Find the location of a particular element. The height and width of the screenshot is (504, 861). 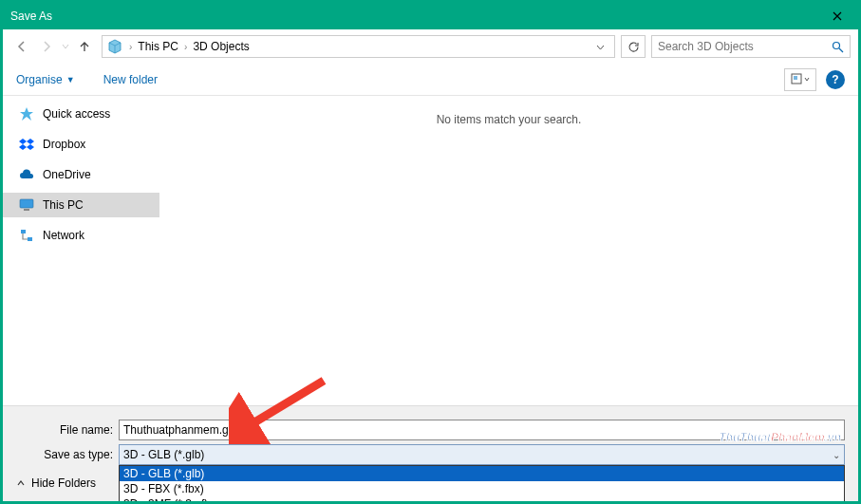

organise-menu: Organise ▼ is located at coordinates (46, 80).